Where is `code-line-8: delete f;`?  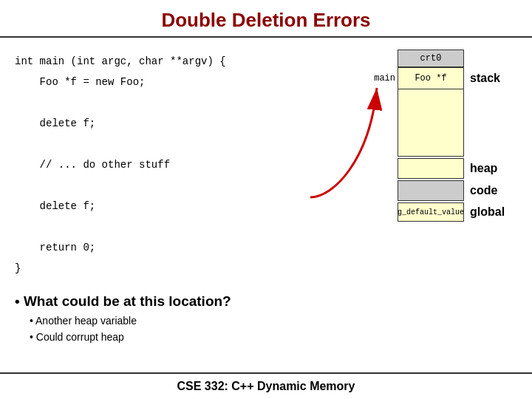 code-line-8: delete f; is located at coordinates (192, 206).